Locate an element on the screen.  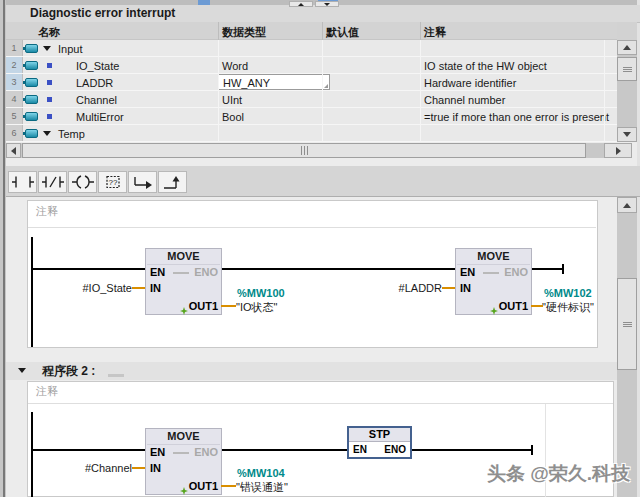
row-number: 1 is located at coordinates (14, 48).